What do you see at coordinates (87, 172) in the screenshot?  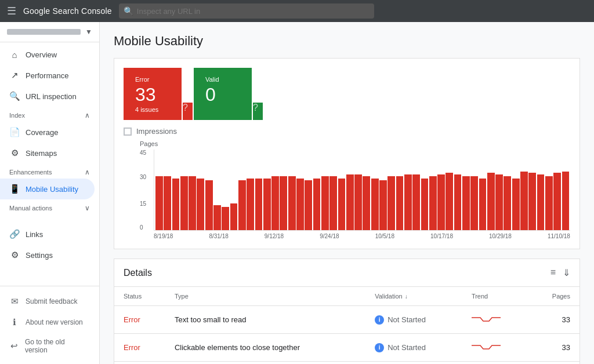 I see `enhancements-chevron-icon: ∧` at bounding box center [87, 172].